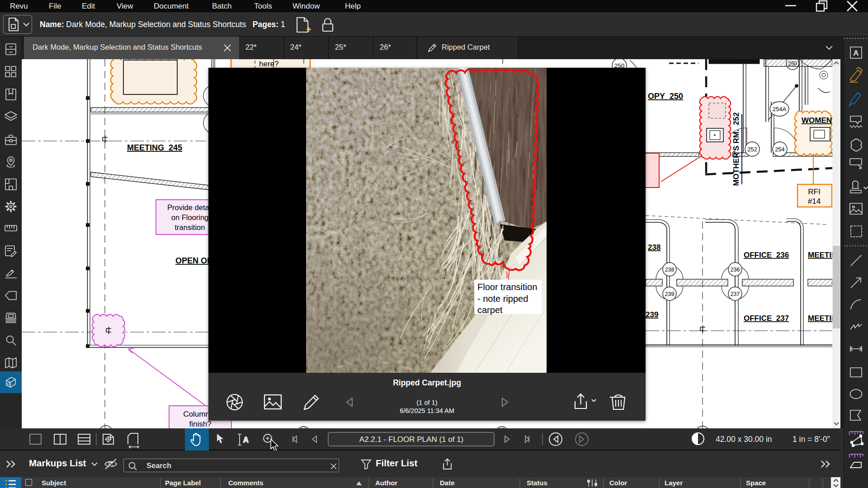  Describe the element at coordinates (269, 64) in the screenshot. I see `svg-text: here?` at that location.